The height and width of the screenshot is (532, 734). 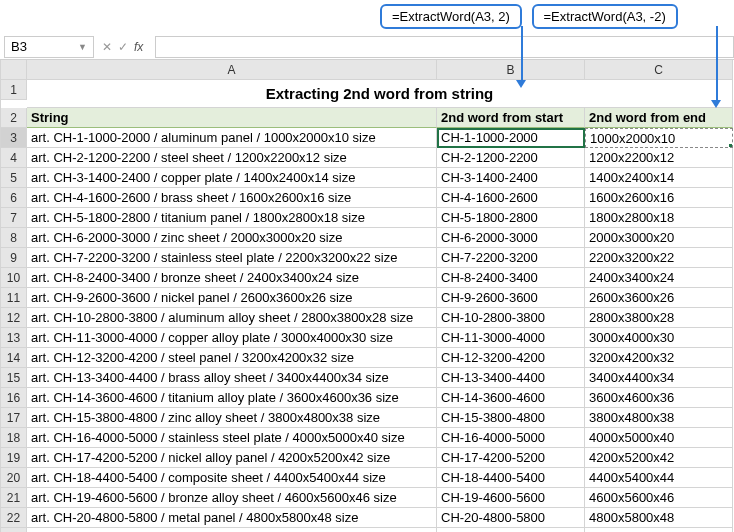 What do you see at coordinates (232, 218) in the screenshot?
I see `cell-string: art. CH-5-1800-2800 / titanium panel / 1…` at bounding box center [232, 218].